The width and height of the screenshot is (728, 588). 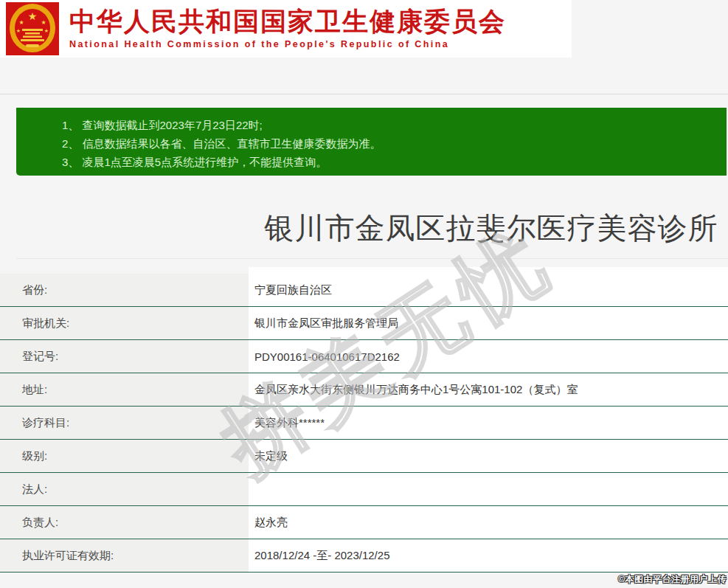 I want to click on field-value: PDY00161-064010617D2162, so click(x=488, y=356).